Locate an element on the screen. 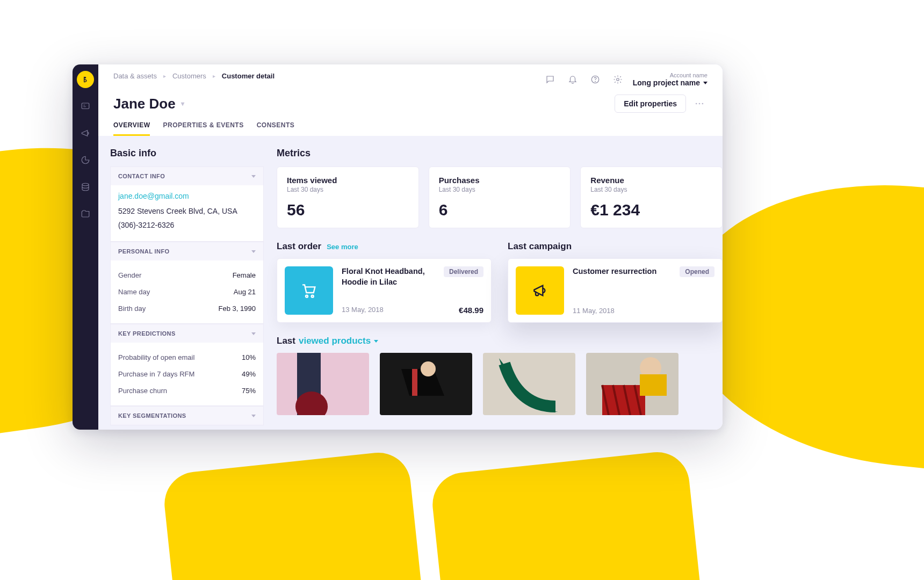 Image resolution: width=924 pixels, height=580 pixels. comments-icon is located at coordinates (550, 79).